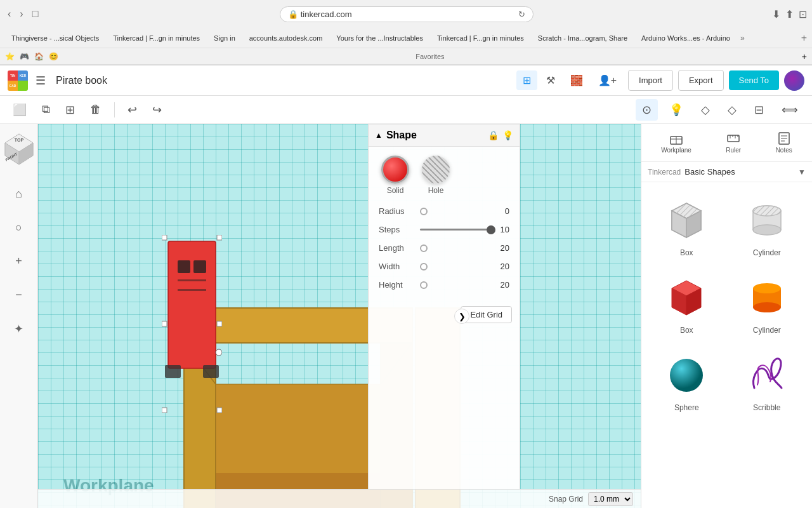 The width and height of the screenshot is (812, 508). Describe the element at coordinates (768, 304) in the screenshot. I see `shape-item-cylinder-solid: Cylinder` at that location.